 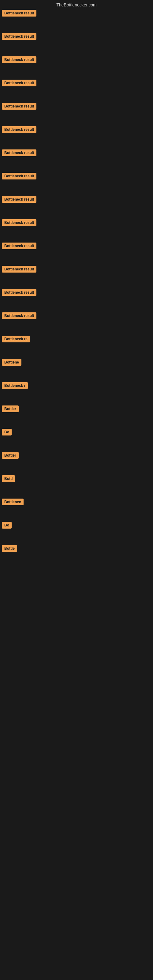 What do you see at coordinates (13, 502) in the screenshot?
I see `bottleneck-result-badge: Bottlenec` at bounding box center [13, 502].